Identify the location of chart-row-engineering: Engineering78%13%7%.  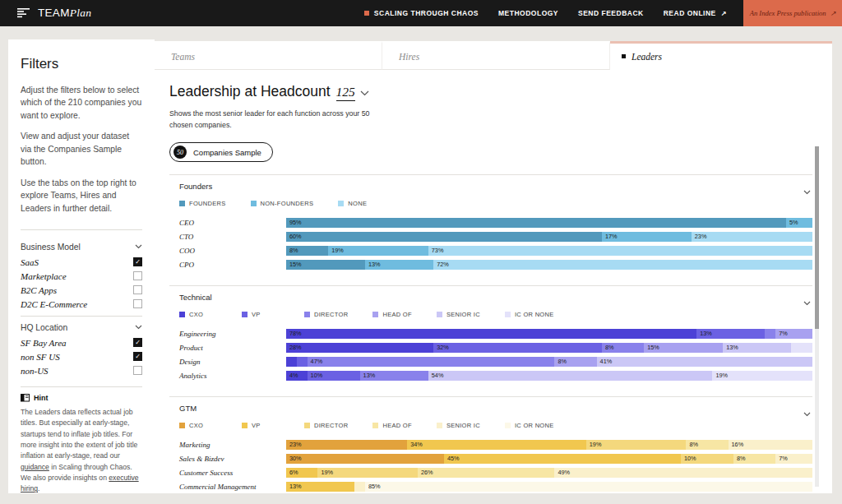
(496, 334).